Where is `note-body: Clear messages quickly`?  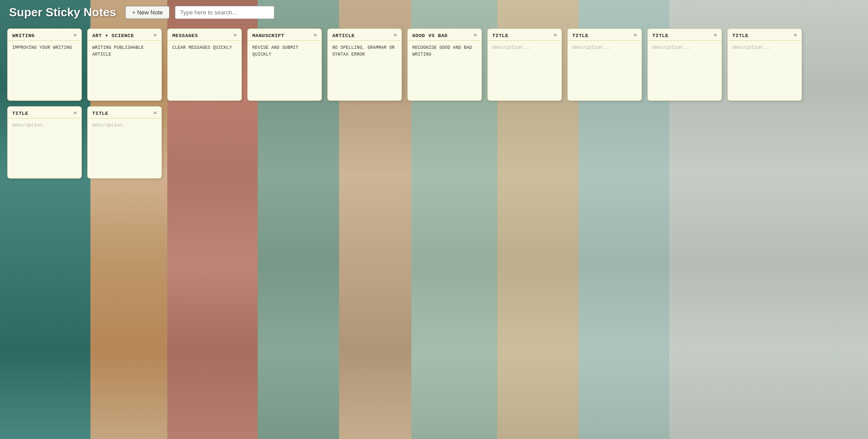
note-body: Clear messages quickly is located at coordinates (204, 48).